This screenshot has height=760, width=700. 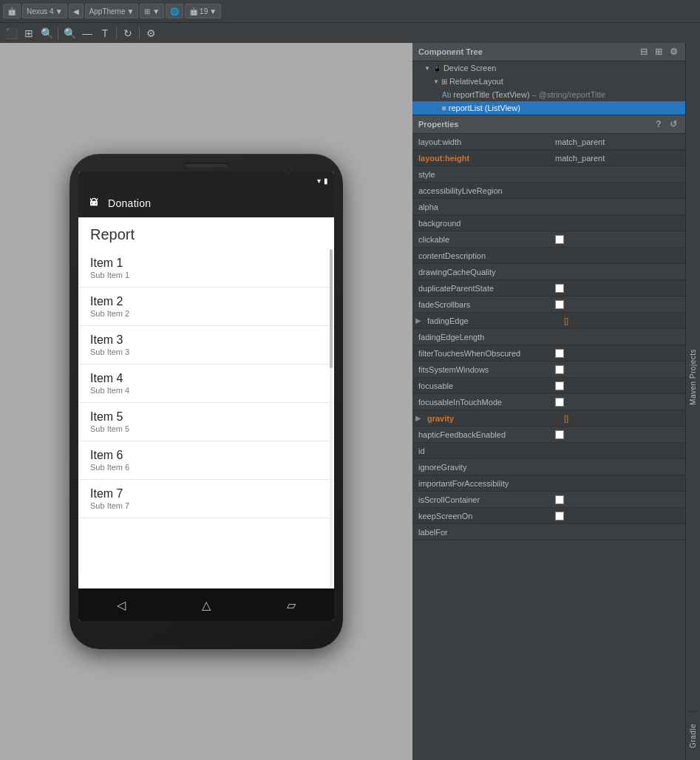 I want to click on prop-scroll-container: isScrollContainer, so click(x=556, y=500).